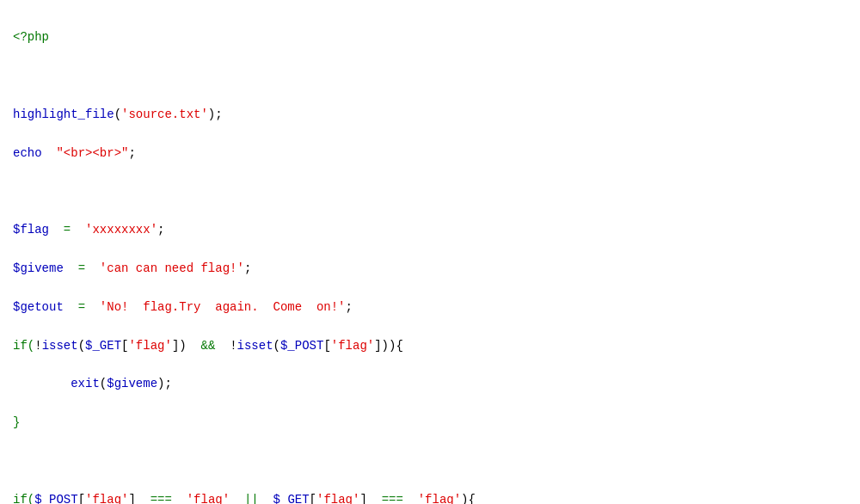  I want to click on code-line-10: exit($giveme);, so click(430, 384).